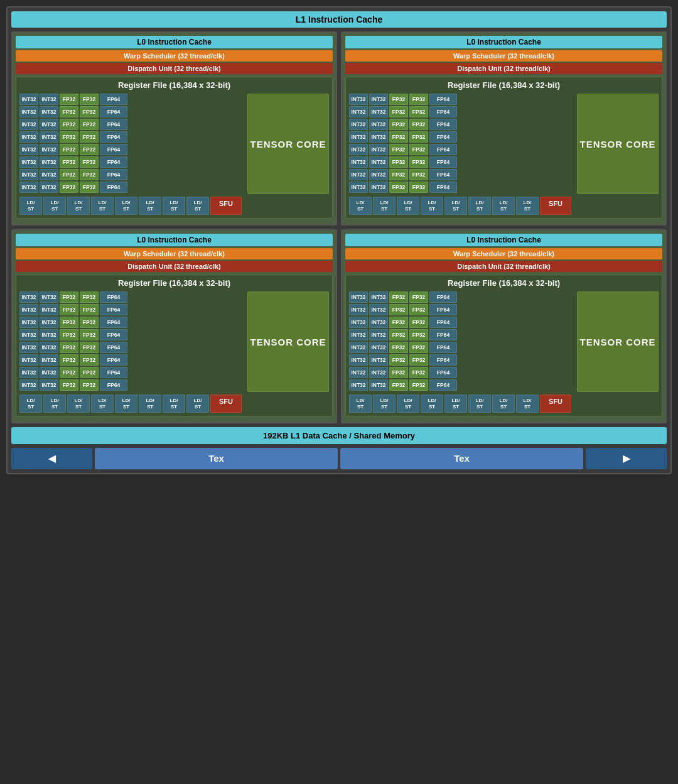  What do you see at coordinates (175, 327) in the screenshot?
I see `sm-block-2: L0 Instruction Cache Warp Scheduler (32 …` at bounding box center [175, 327].